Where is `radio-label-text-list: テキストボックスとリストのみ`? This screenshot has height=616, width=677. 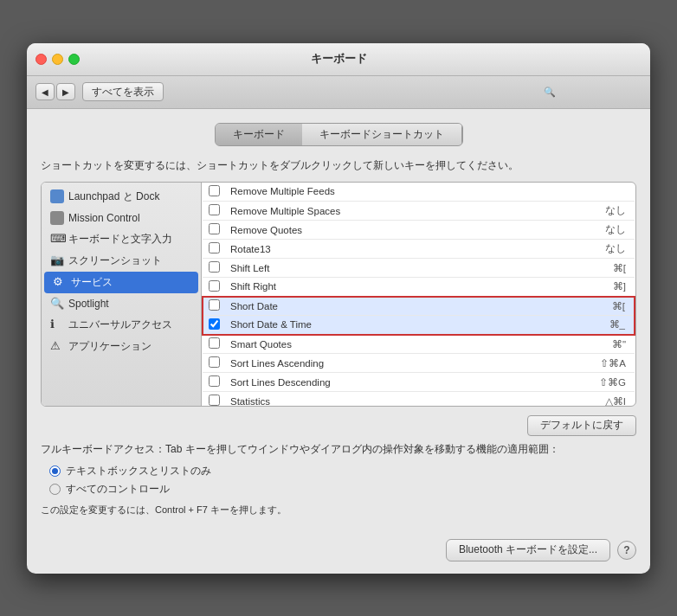
radio-label-text-list: テキストボックスとリストのみ is located at coordinates (139, 471).